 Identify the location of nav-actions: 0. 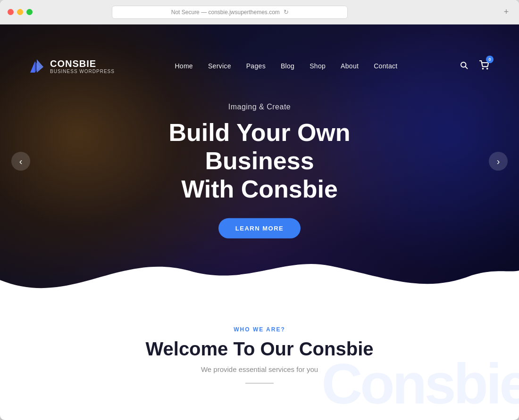
(474, 66).